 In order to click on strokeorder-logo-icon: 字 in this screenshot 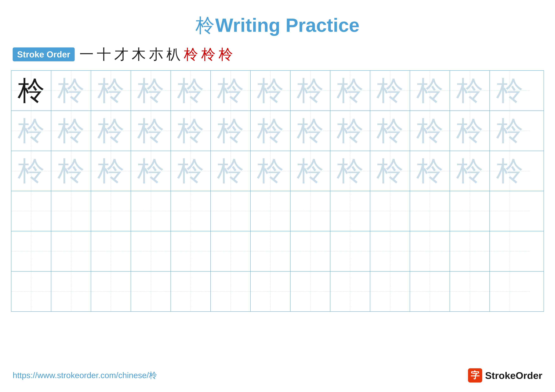, I will do `click(475, 375)`.